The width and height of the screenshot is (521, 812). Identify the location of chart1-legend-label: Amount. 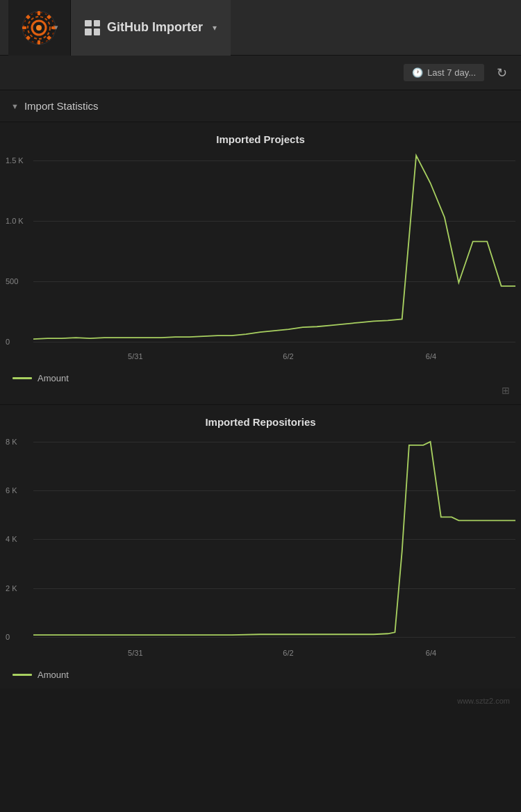
(53, 378).